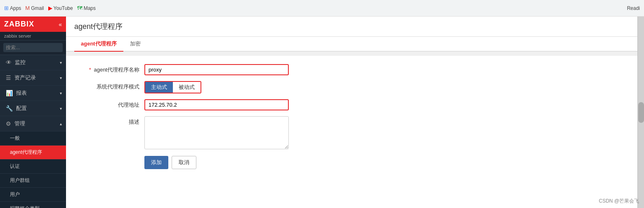  I want to click on bookmark-youtube: ▶ YouTube, so click(61, 8).